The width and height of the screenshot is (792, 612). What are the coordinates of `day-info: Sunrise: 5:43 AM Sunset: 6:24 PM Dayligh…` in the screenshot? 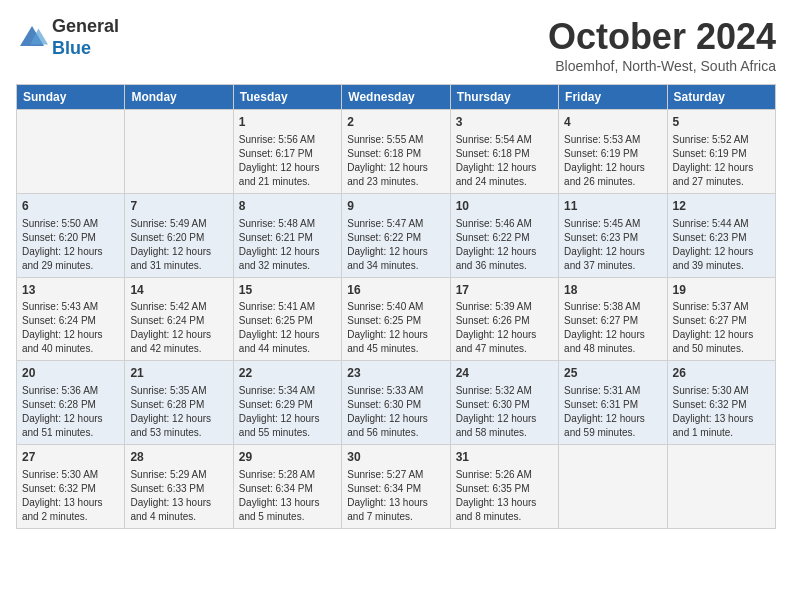 It's located at (70, 328).